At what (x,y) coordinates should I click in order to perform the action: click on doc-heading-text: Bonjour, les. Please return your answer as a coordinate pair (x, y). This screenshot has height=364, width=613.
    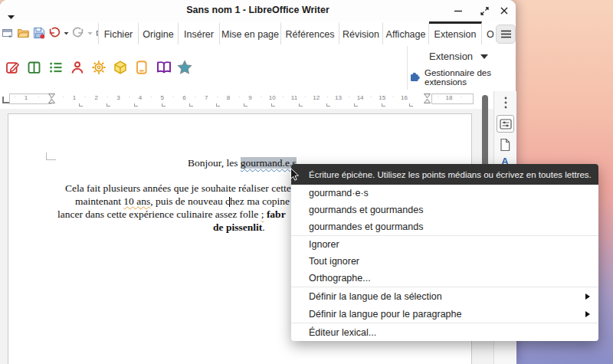
    Looking at the image, I should click on (215, 162).